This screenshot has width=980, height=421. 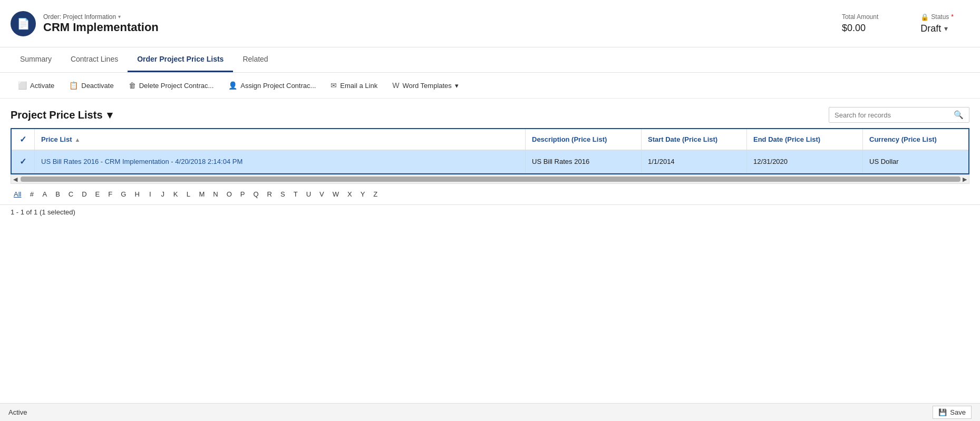 I want to click on alpha-M: M, so click(x=201, y=194).